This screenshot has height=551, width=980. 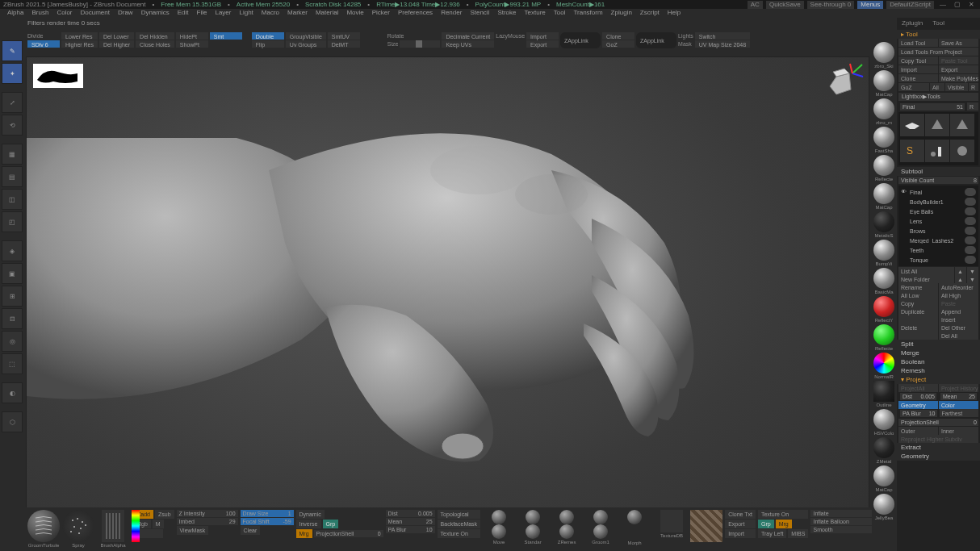 What do you see at coordinates (938, 250) in the screenshot?
I see `subtool-row: Teeth` at bounding box center [938, 250].